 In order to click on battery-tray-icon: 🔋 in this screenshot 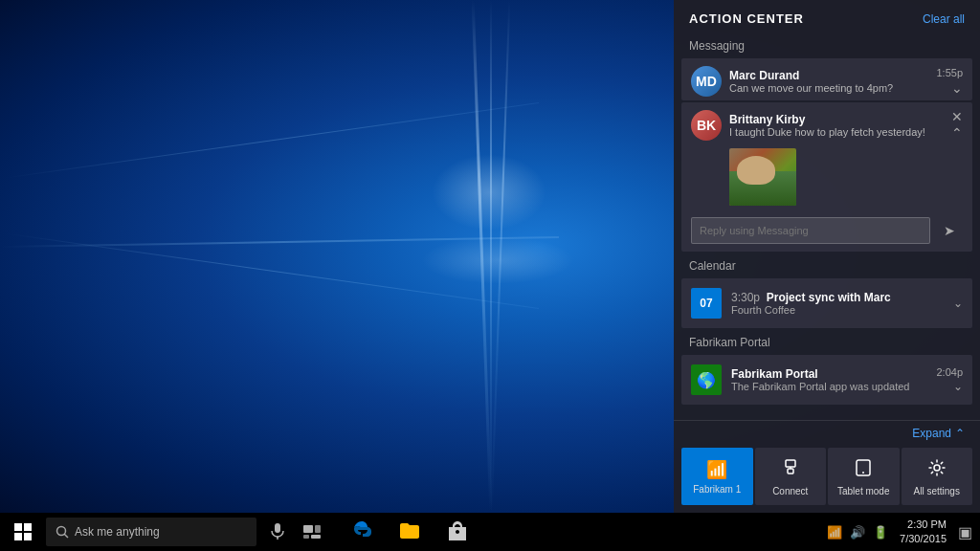, I will do `click(880, 532)`.